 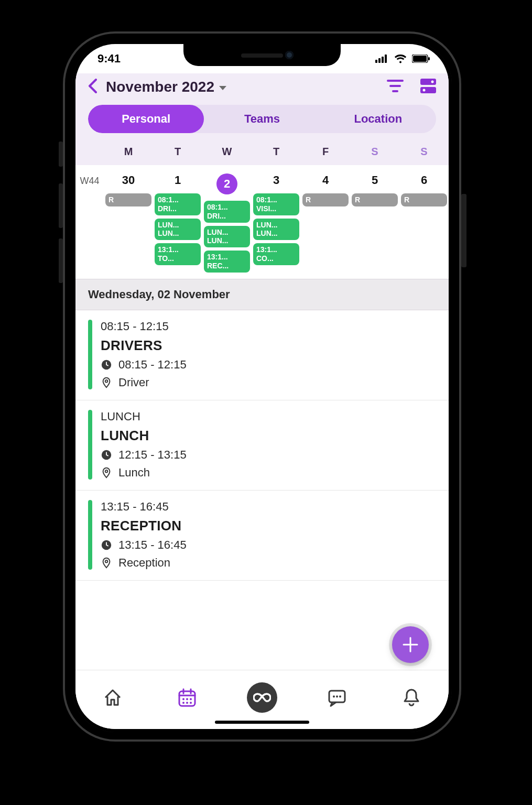 I want to click on event-location-row: Lunch, so click(x=268, y=473).